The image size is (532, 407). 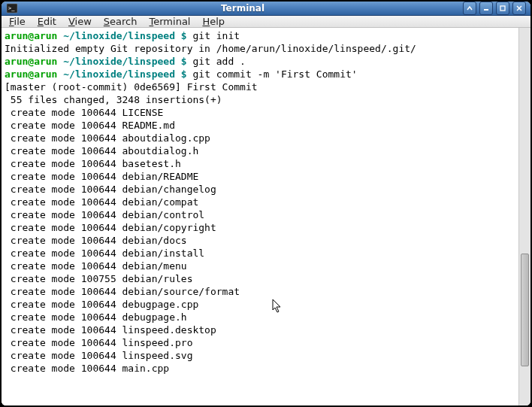 I want to click on window-controls, so click(x=494, y=8).